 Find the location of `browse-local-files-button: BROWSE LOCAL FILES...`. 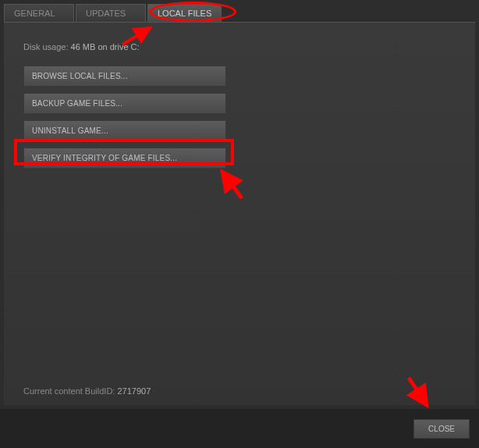

browse-local-files-button: BROWSE LOCAL FILES... is located at coordinates (125, 76).